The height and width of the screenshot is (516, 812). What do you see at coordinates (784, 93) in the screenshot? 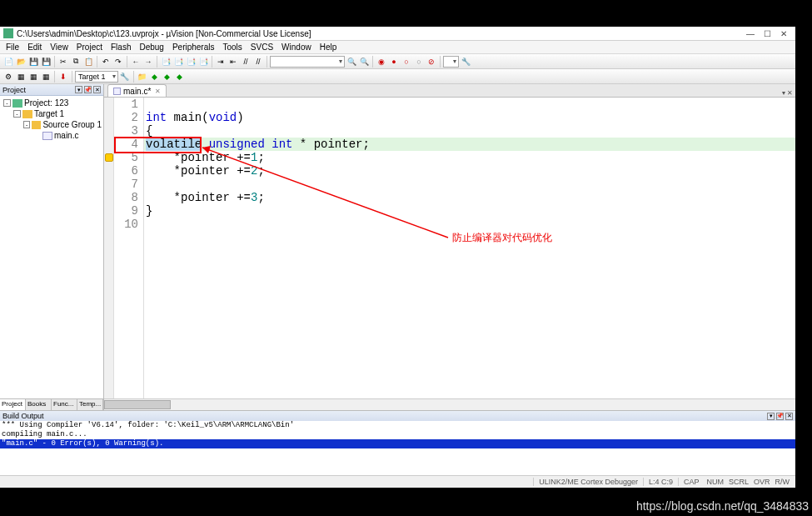
I see `tab-menu-icon: ▾` at bounding box center [784, 93].